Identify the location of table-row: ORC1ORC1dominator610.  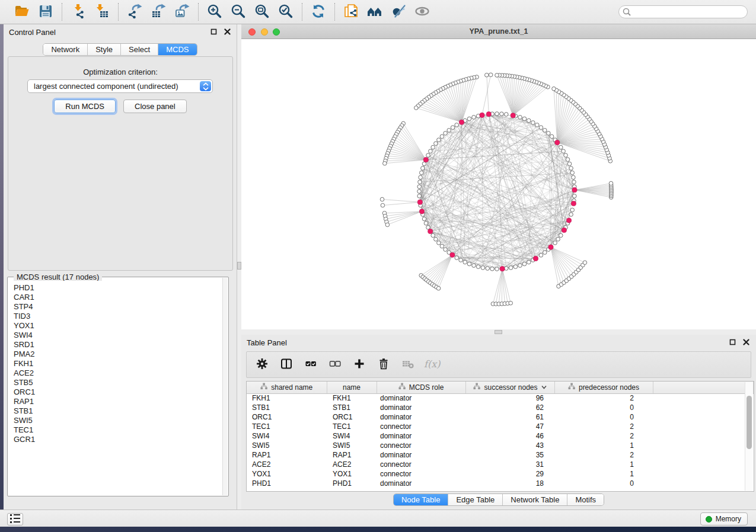
(500, 417).